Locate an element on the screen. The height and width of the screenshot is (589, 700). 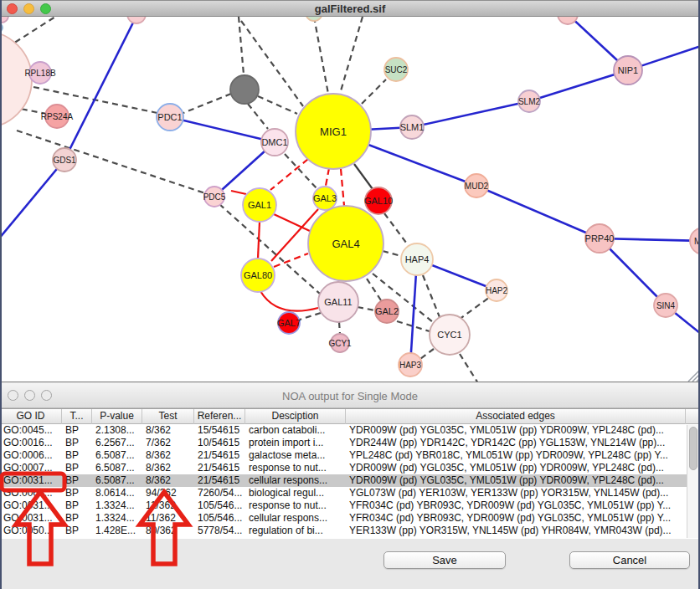
table-row: GO:0031...BP1.3324...11/362105/546...res… is located at coordinates (343, 505).